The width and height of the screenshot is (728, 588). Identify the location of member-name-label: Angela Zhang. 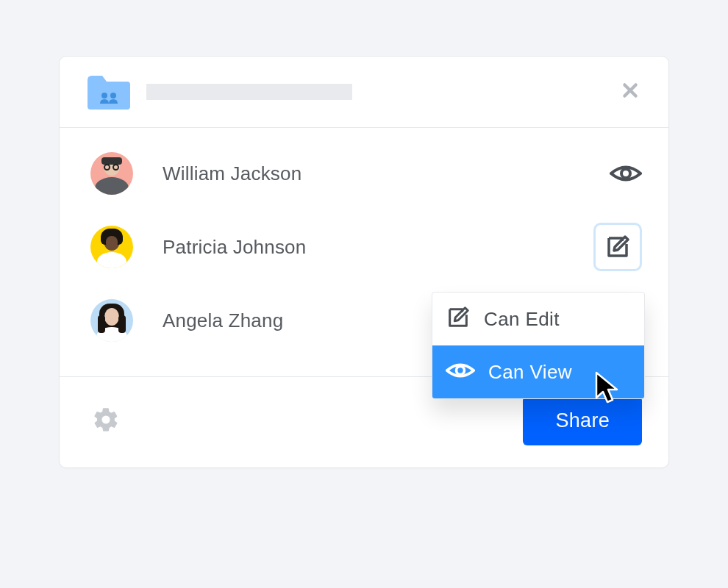
(223, 320).